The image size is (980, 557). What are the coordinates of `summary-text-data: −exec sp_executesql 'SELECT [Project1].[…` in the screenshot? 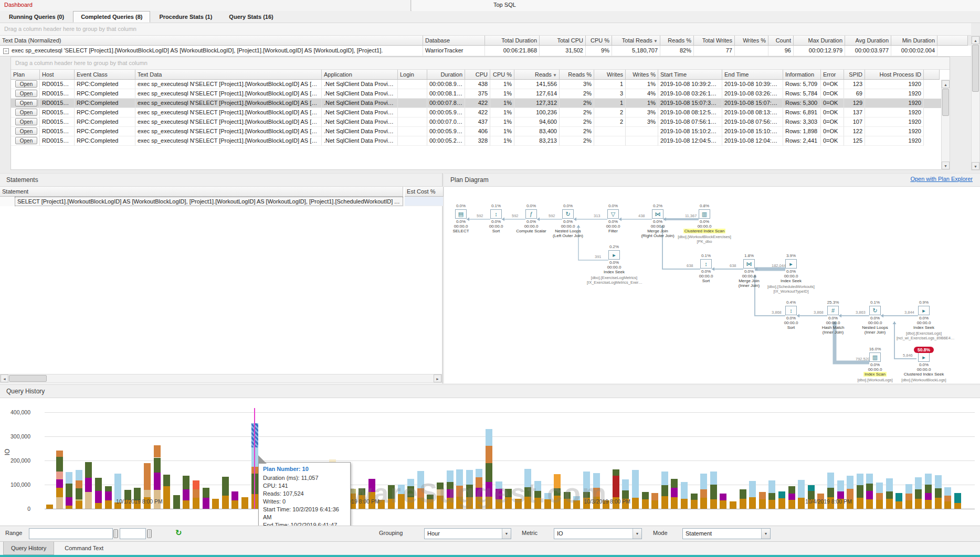 It's located at (212, 51).